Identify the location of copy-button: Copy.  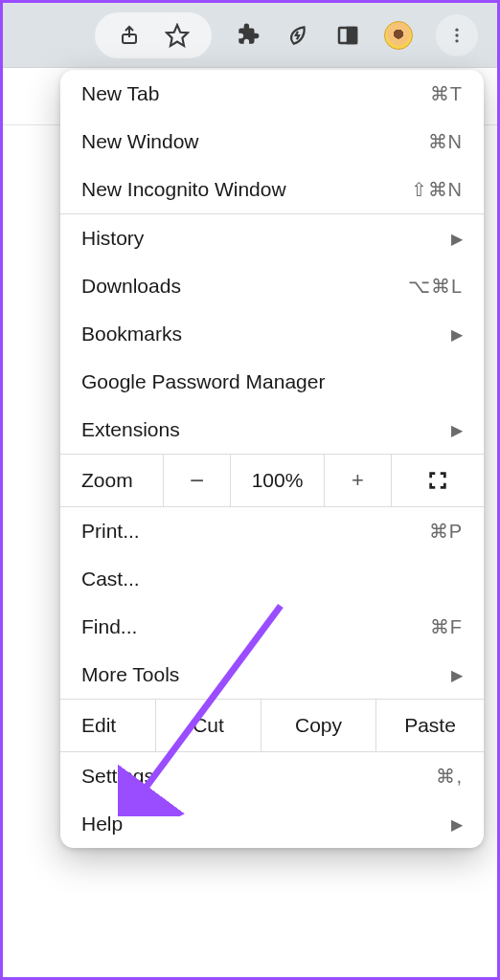
(319, 725).